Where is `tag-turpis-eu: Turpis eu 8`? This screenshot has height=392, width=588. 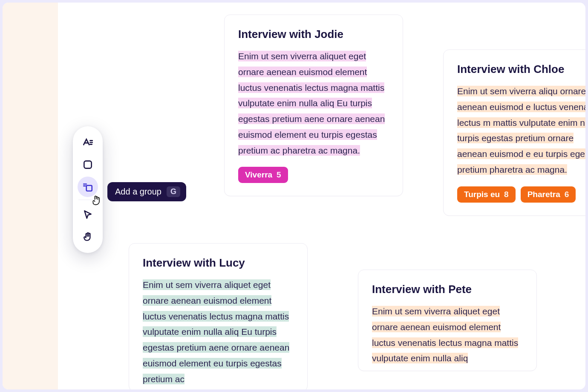
tag-turpis-eu: Turpis eu 8 is located at coordinates (487, 195).